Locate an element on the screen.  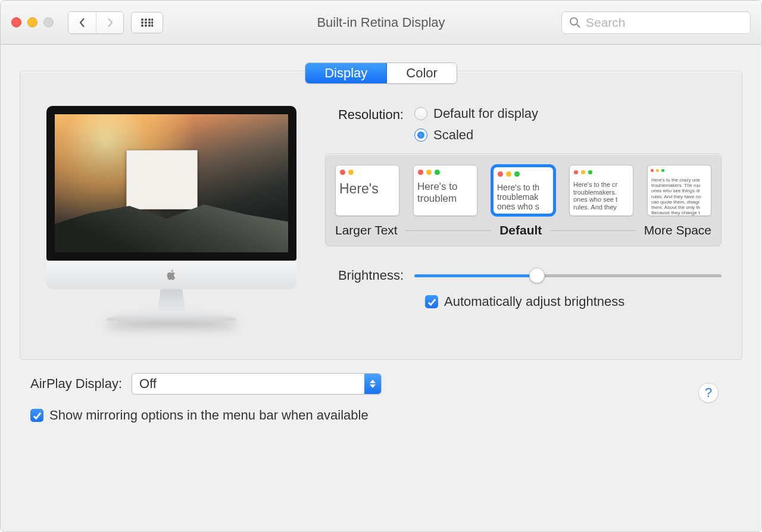
scaling-panel: Here's Here's to troublem Here's to th t… is located at coordinates (523, 200).